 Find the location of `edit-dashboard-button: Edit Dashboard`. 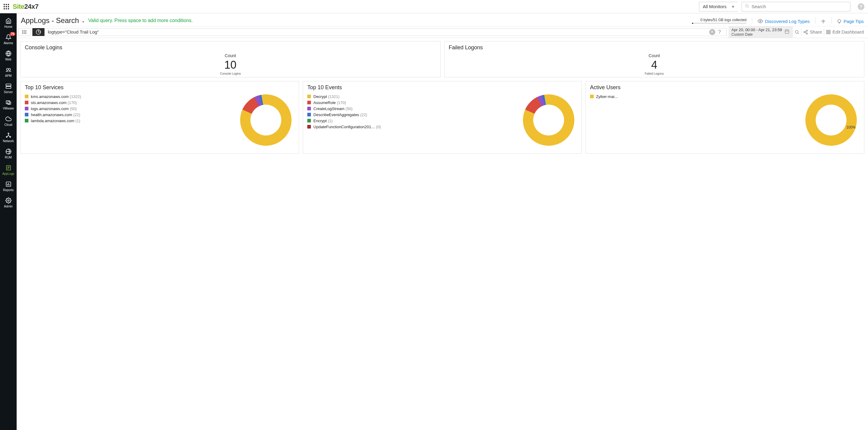

edit-dashboard-button: Edit Dashboard is located at coordinates (846, 32).